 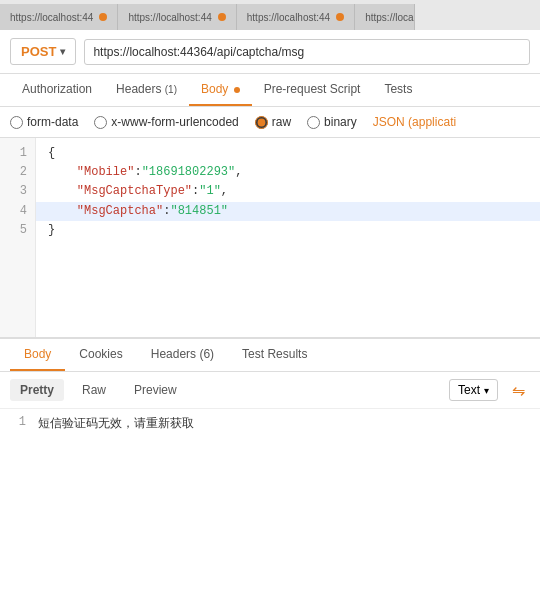 What do you see at coordinates (270, 122) in the screenshot?
I see `body-options: form-data x-www-form-urlencoded raw bina…` at bounding box center [270, 122].